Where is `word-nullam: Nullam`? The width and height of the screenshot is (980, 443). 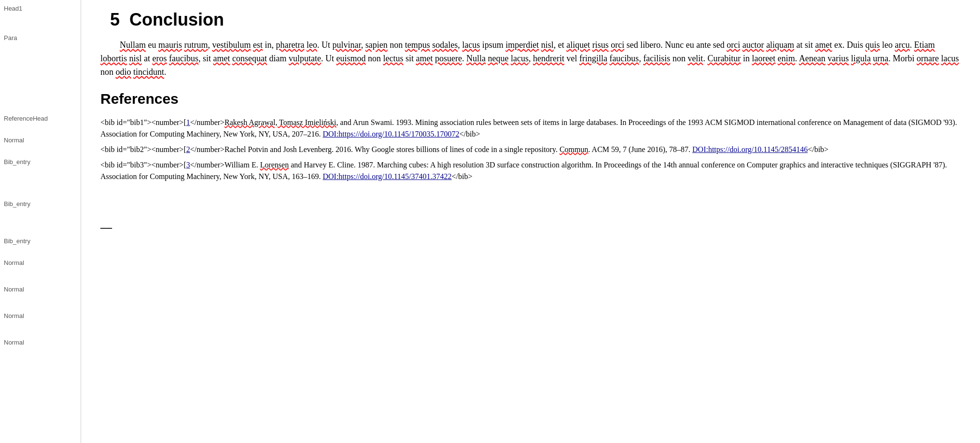
word-nullam: Nullam is located at coordinates (133, 45).